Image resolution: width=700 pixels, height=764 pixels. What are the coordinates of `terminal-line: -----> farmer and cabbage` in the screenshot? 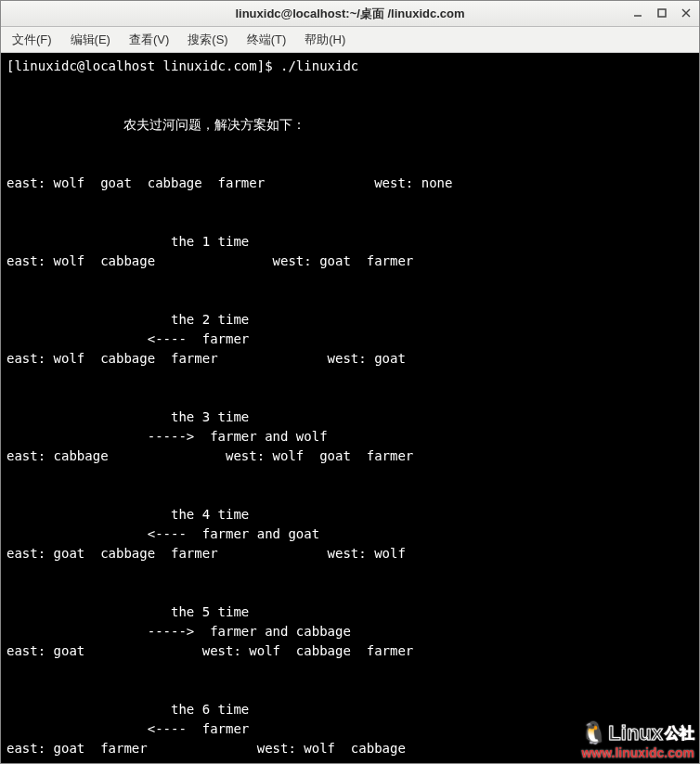 It's located at (350, 631).